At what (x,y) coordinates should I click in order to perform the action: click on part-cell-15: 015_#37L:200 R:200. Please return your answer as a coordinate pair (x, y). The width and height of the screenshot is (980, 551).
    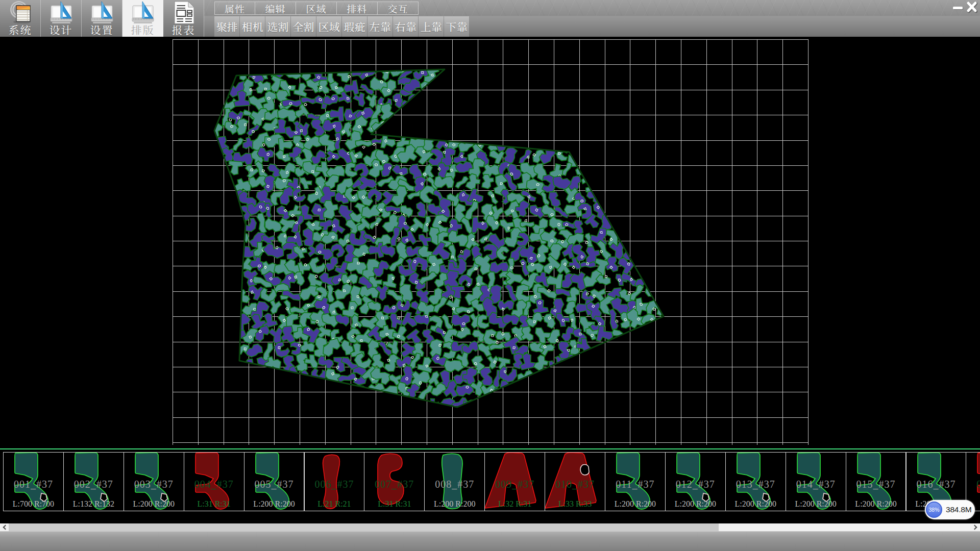
    Looking at the image, I should click on (876, 482).